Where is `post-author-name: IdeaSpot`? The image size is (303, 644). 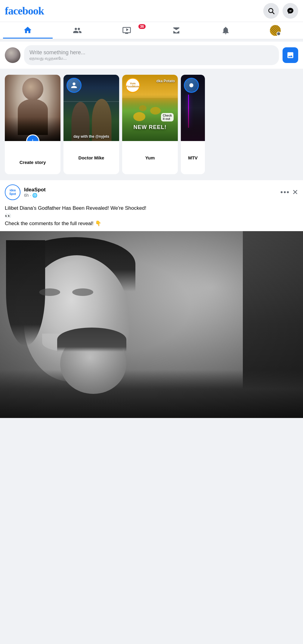
post-author-name: IdeaSpot is located at coordinates (150, 190).